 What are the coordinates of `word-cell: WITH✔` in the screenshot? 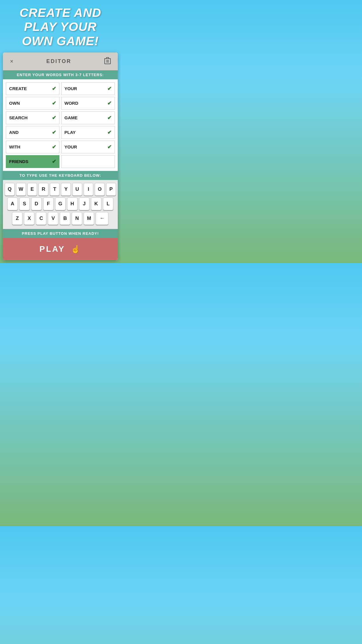 It's located at (33, 147).